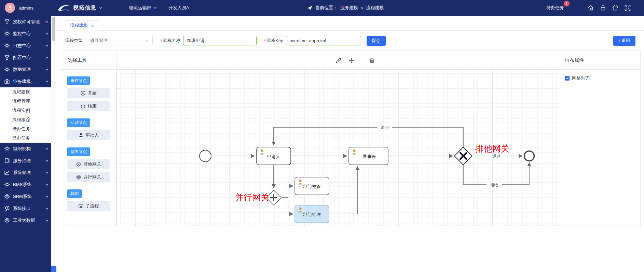 This screenshot has width=644, height=272. I want to click on sidebar-item-data: 数据管理, so click(26, 70).